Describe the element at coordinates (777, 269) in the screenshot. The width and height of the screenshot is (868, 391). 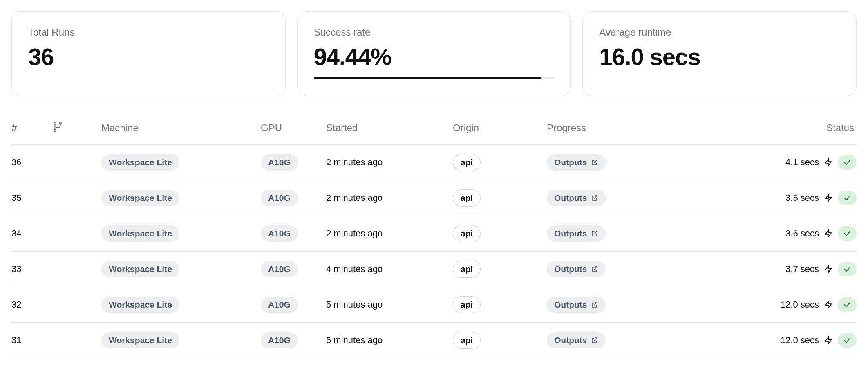
I see `status-cell: 3.7 secs` at that location.